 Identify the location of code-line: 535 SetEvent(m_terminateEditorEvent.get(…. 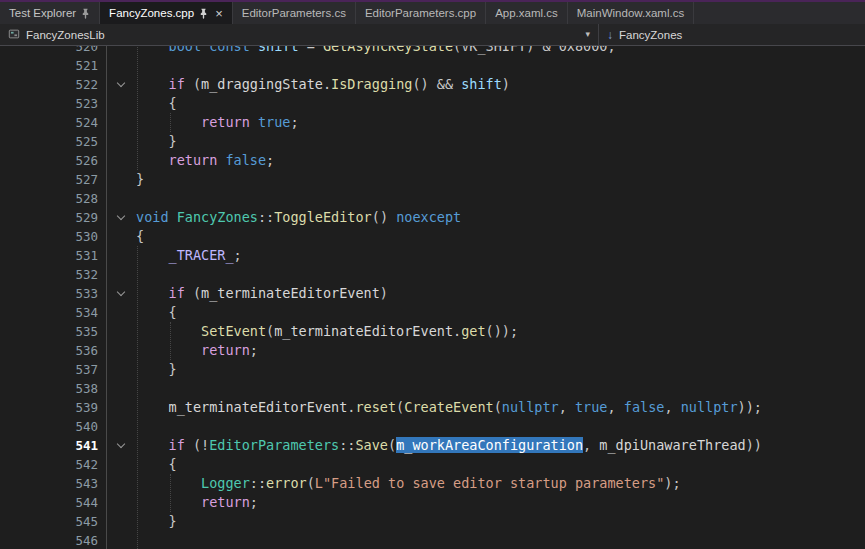
(432, 332).